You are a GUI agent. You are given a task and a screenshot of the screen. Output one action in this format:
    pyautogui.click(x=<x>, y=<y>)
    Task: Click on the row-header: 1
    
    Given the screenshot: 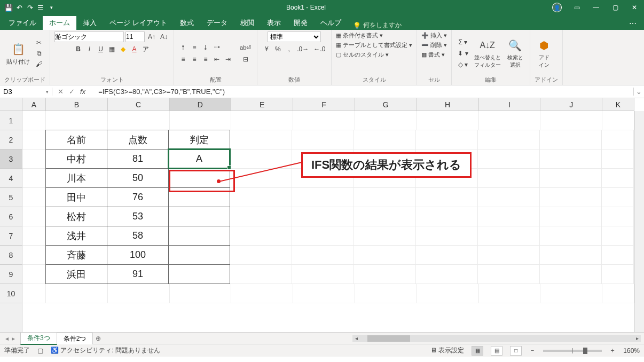 What is the action you would take?
    pyautogui.click(x=11, y=121)
    